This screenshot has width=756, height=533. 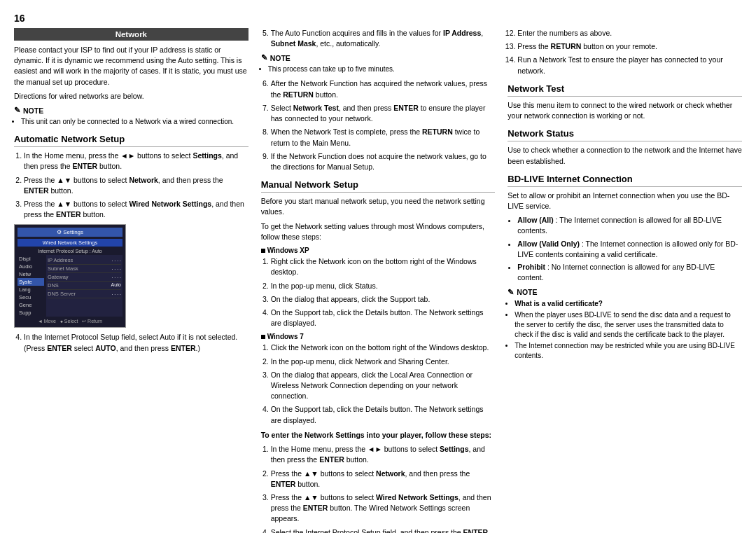 I want to click on wxp-step-3: On the dialog that appears, click the Su…, so click(x=384, y=300).